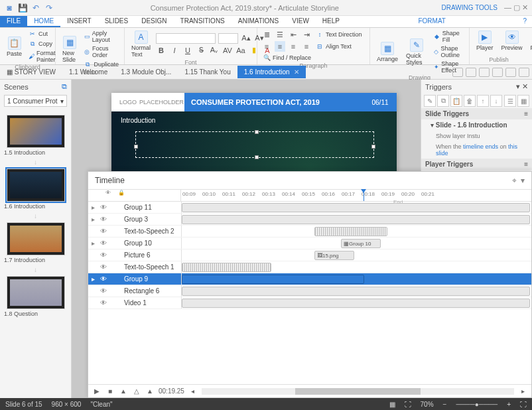 The height and width of the screenshot is (410, 532). What do you see at coordinates (43, 44) in the screenshot?
I see `copy-button: ⧉Copy` at bounding box center [43, 44].